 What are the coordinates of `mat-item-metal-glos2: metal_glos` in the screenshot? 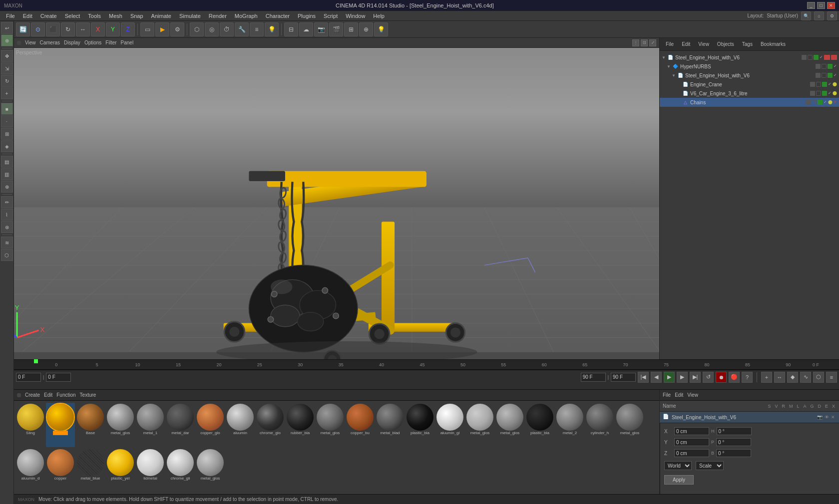 It's located at (330, 425).